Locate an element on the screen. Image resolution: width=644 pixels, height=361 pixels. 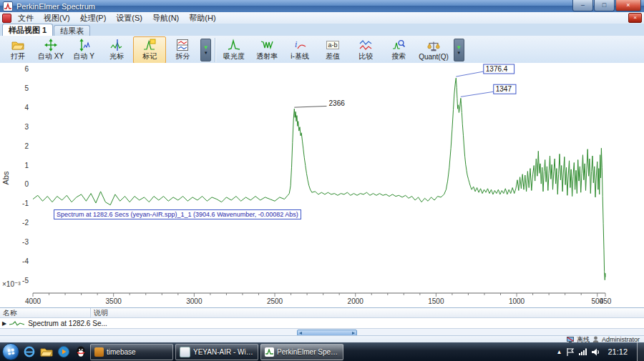
x-tick-label: 2000 is located at coordinates (356, 302).